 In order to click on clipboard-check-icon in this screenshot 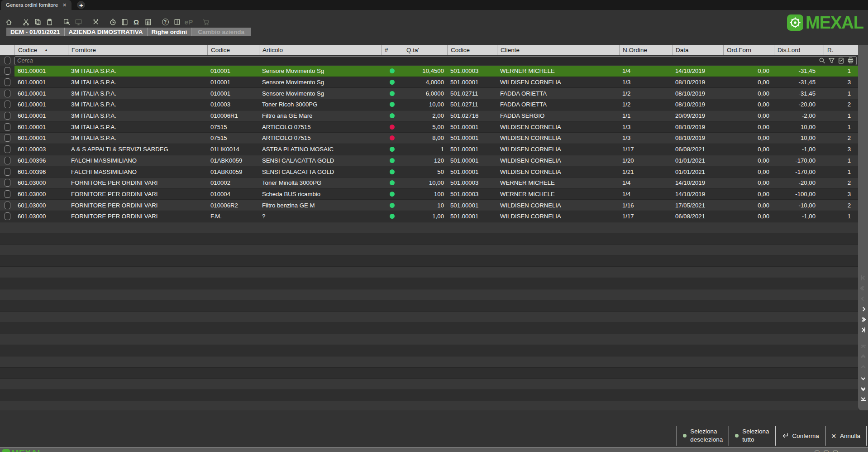, I will do `click(841, 61)`.